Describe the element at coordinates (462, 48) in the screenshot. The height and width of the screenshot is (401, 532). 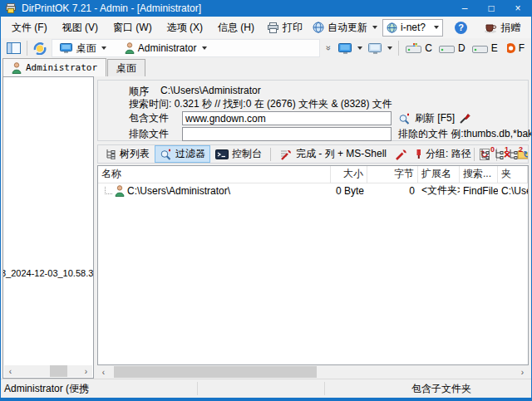
I see `drive-d-label: D` at that location.